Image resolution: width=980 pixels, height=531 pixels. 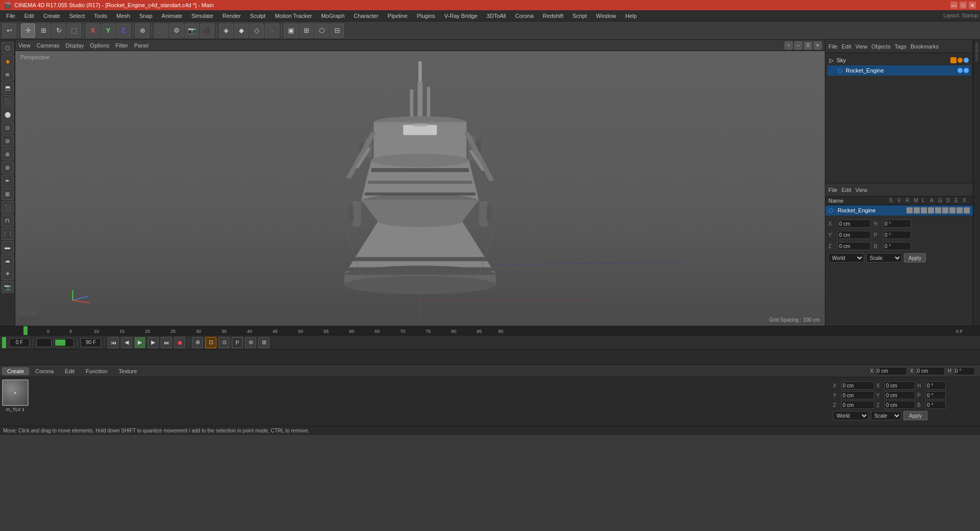 I want to click on undo-button: ↩, so click(x=9, y=31).